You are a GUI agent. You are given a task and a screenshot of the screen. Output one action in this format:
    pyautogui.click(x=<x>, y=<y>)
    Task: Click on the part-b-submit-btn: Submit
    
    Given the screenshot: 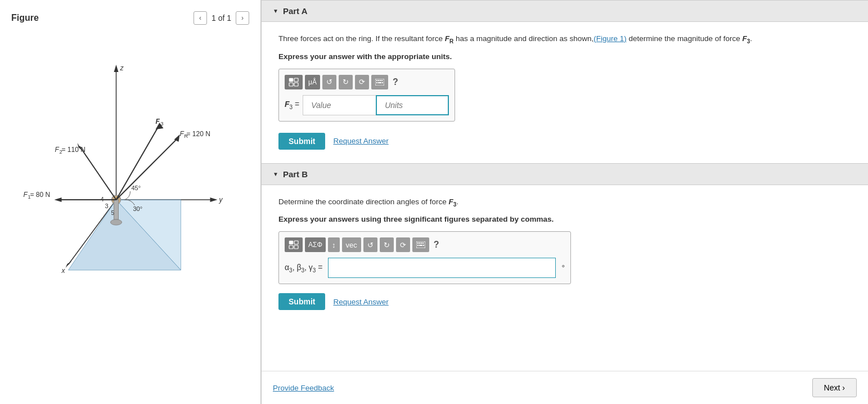 What is the action you would take?
    pyautogui.click(x=302, y=302)
    